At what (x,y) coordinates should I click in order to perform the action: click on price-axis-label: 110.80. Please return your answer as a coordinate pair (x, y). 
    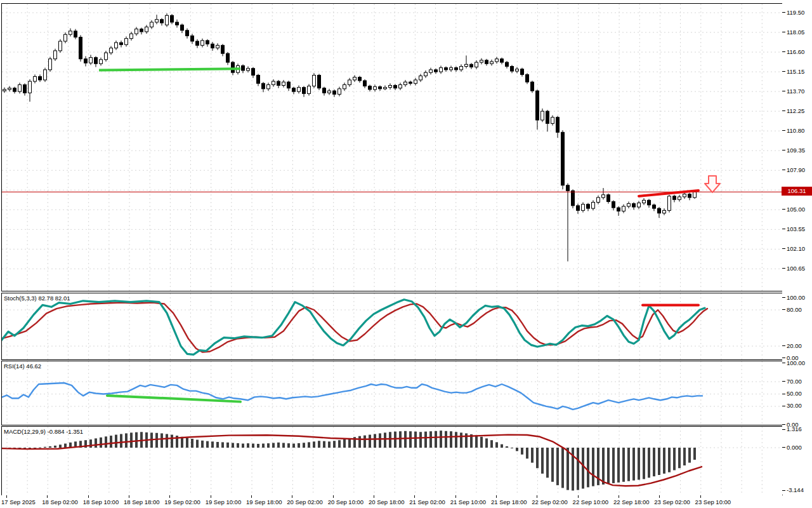
    Looking at the image, I should click on (796, 131).